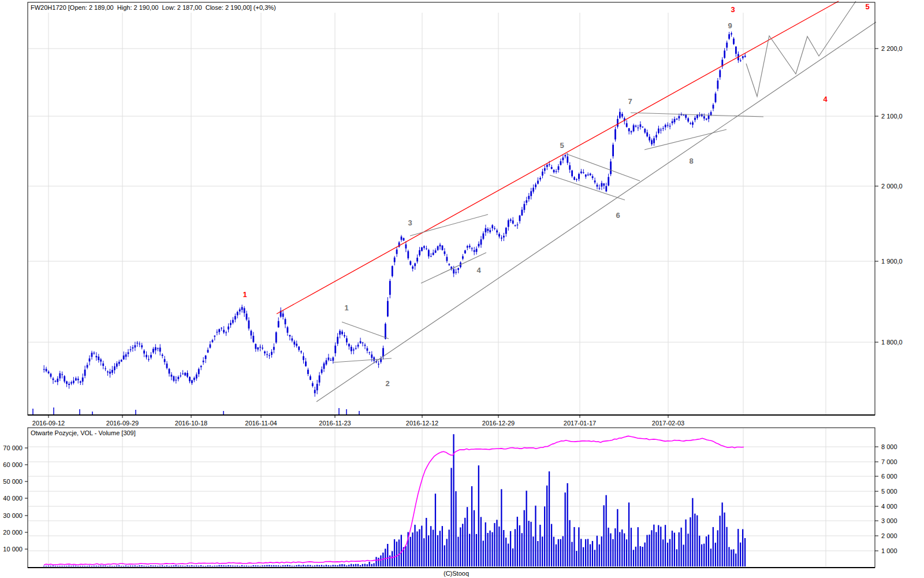 The image size is (924, 578). Describe the element at coordinates (498, 423) in the screenshot. I see `svg-text: 2016-12-29` at that location.